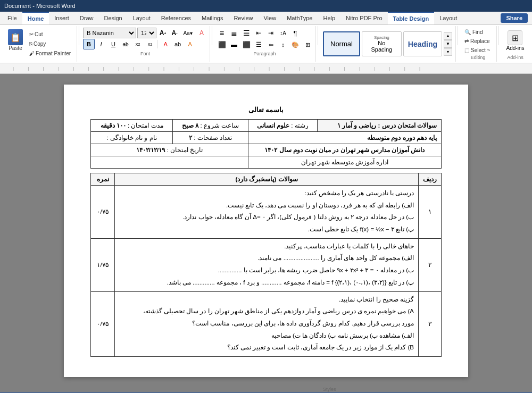  What do you see at coordinates (132, 138) in the screenshot?
I see `name-cell: نام و نام خانوادگی :` at bounding box center [132, 138].